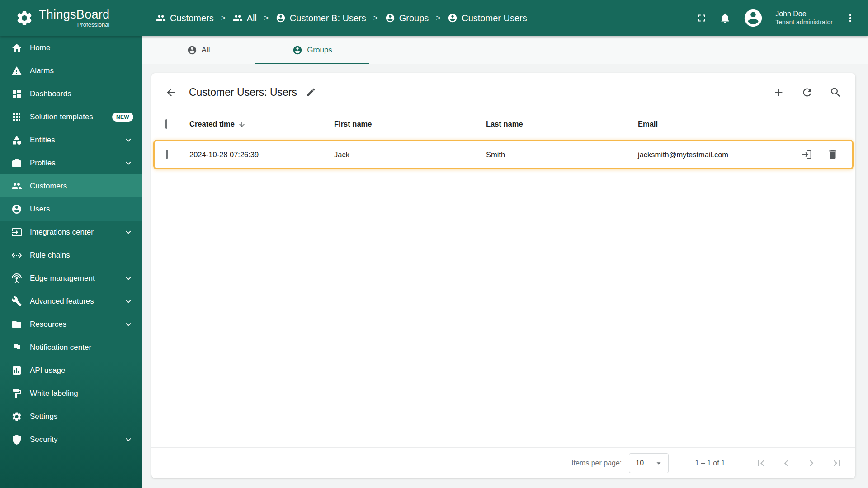  I want to click on sidebar-item-notification-center: Notification center, so click(71, 347).